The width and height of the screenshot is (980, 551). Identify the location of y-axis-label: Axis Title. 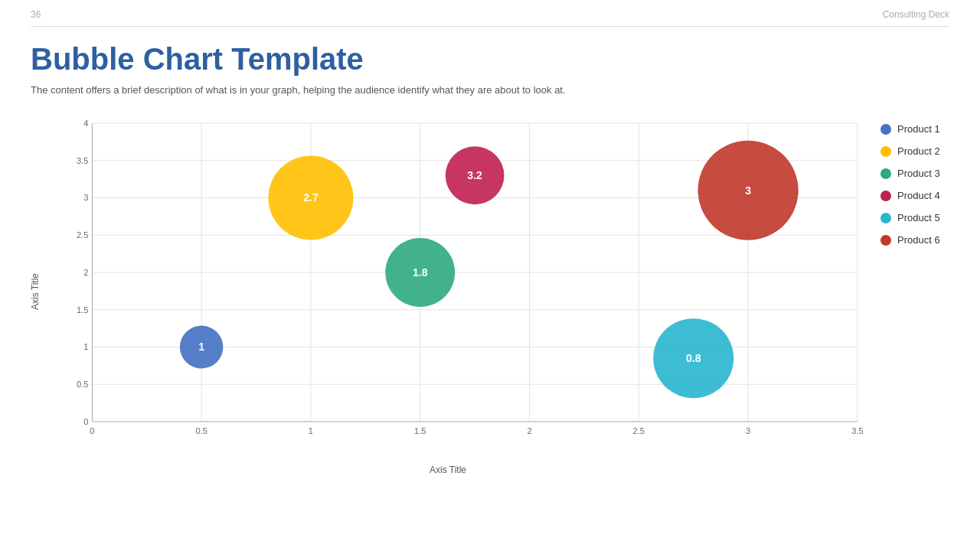
(35, 292).